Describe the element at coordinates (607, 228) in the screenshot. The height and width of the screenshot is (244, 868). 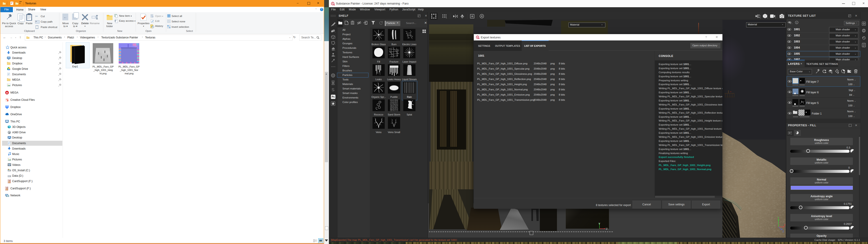
I see `svg-text: U` at that location.